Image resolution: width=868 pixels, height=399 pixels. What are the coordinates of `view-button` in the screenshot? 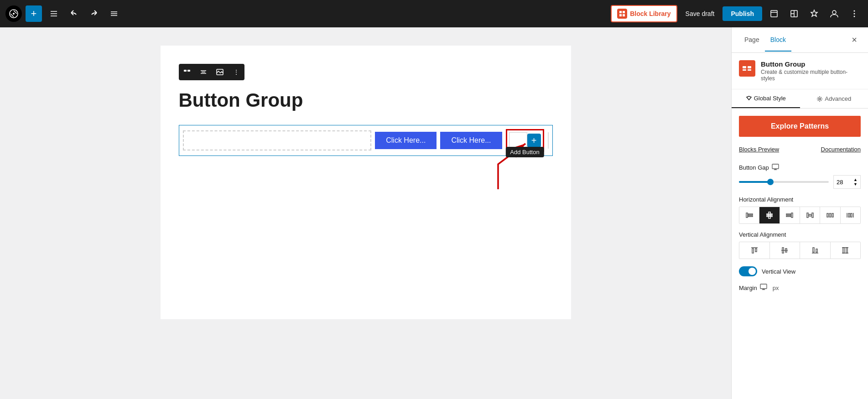 It's located at (774, 14).